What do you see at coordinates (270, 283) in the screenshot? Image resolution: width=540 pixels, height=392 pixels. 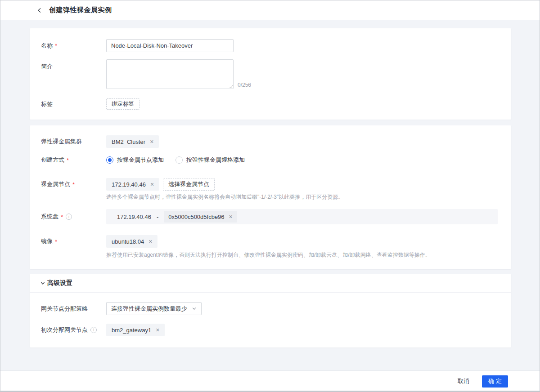 I see `advanced-settings-toggle: 高级设置` at bounding box center [270, 283].